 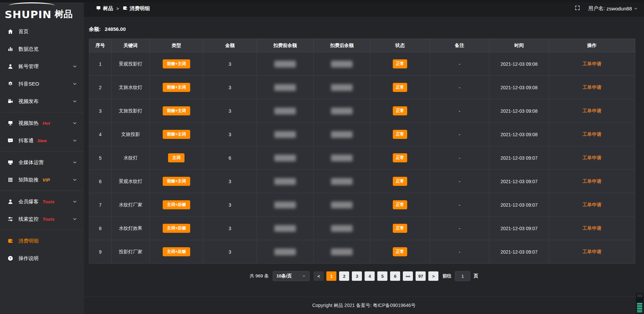 What do you see at coordinates (640, 303) in the screenshot?
I see `stats-widget` at bounding box center [640, 303].